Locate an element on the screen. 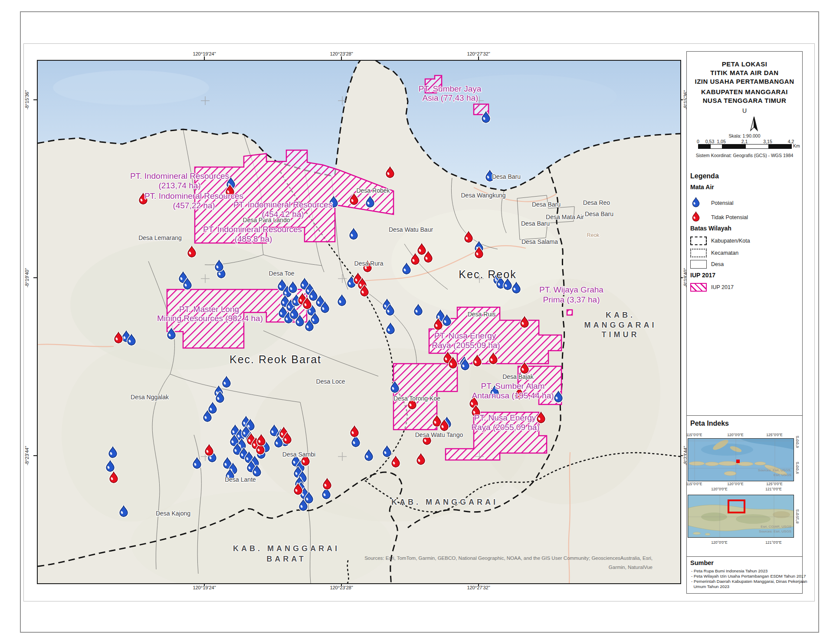  map-title-line1: PETA LOKASI is located at coordinates (744, 64).